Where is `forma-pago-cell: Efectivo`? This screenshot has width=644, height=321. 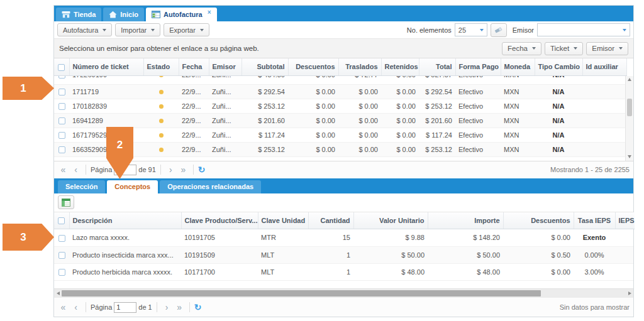
forma-pago-cell: Efectivo is located at coordinates (478, 121).